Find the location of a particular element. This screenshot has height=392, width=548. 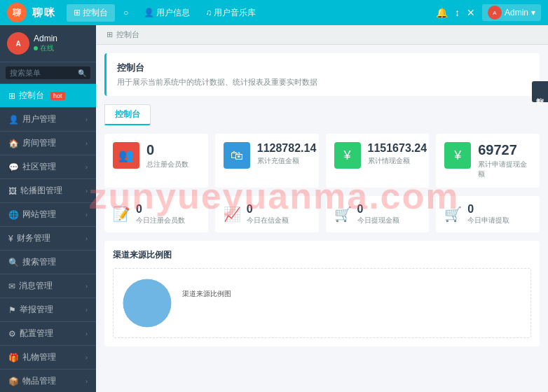

community-icon: 💬 is located at coordinates (14, 167).